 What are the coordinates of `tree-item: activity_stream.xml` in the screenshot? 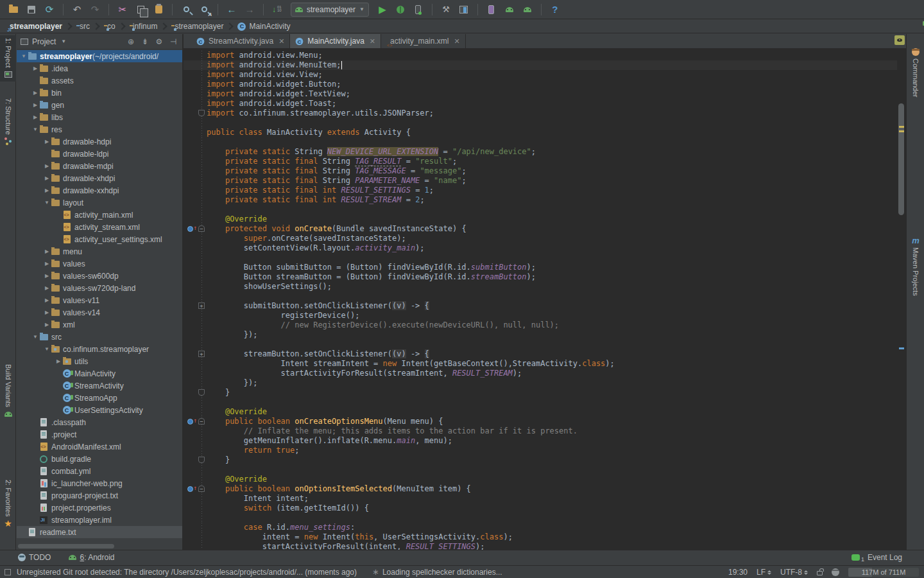 It's located at (99, 227).